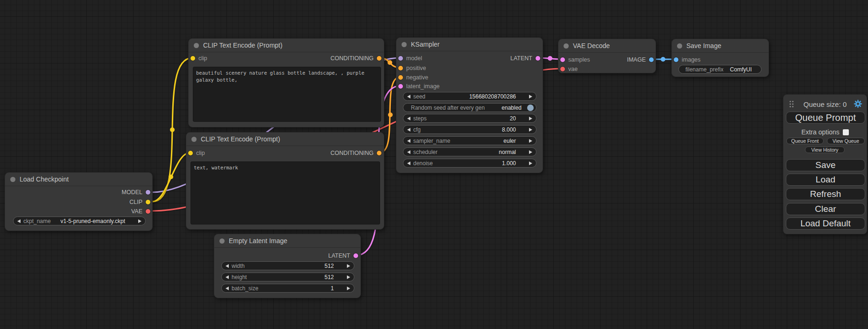  Describe the element at coordinates (826, 209) in the screenshot. I see `clear-button: Clear` at that location.